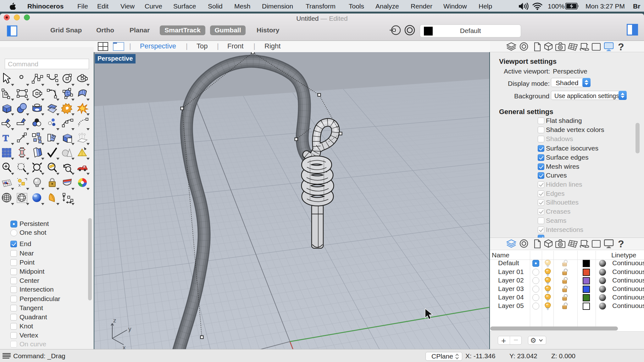 This screenshot has width=644, height=362. What do you see at coordinates (130, 329) in the screenshot?
I see `svg-text: y` at bounding box center [130, 329].